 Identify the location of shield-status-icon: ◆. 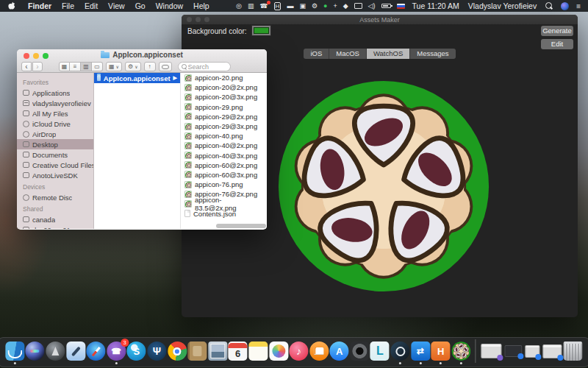
(345, 6).